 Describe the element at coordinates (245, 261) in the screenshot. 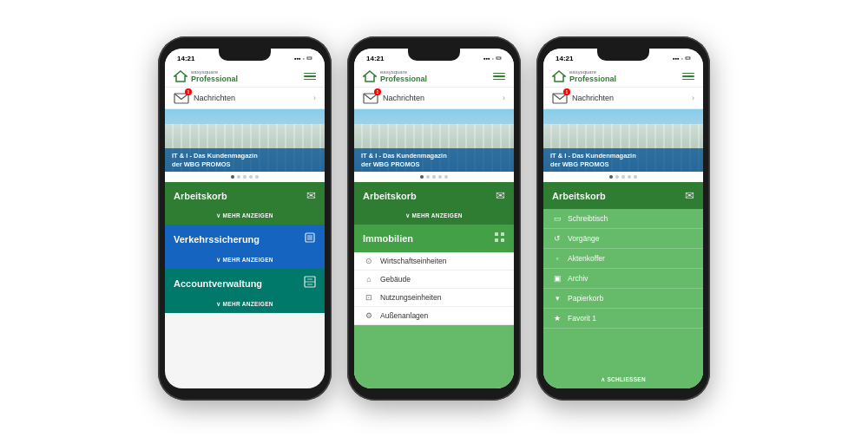

I see `verkehr-mehr-1: ∨ MEHR ANZEIGEN` at that location.